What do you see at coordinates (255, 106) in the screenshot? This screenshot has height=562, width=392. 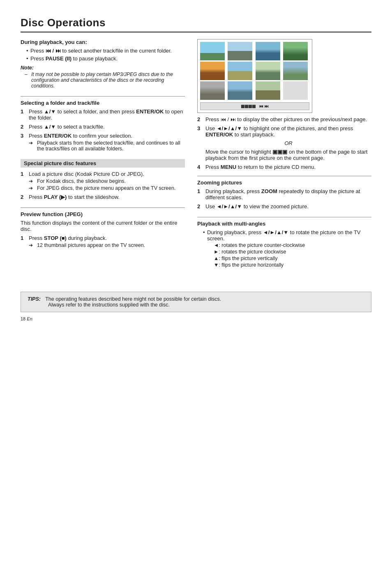 I see `thumbnail-controls: ▦▦▦▦ ⏮ ⏭` at bounding box center [255, 106].